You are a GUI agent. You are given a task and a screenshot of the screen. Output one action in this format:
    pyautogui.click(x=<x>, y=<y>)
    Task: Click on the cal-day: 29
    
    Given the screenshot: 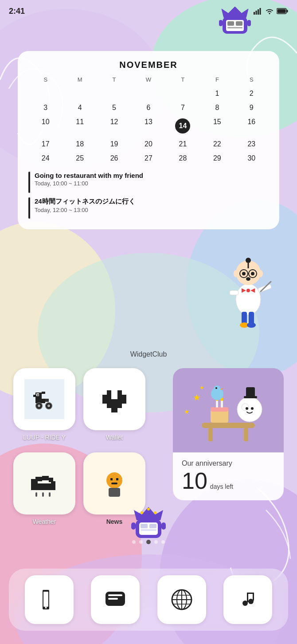 What is the action you would take?
    pyautogui.click(x=217, y=158)
    